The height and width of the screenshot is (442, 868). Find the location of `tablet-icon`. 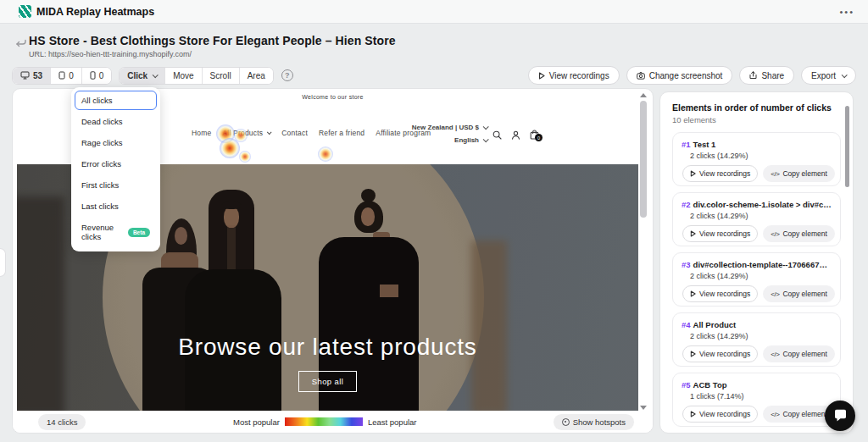

tablet-icon is located at coordinates (62, 75).